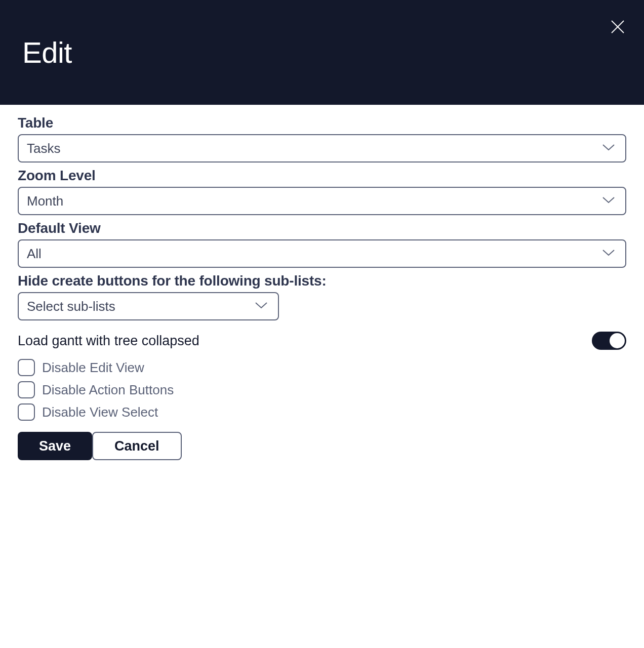 This screenshot has height=648, width=644. What do you see at coordinates (322, 390) in the screenshot?
I see `disable-action-buttons-row: Disable Action Buttons` at bounding box center [322, 390].